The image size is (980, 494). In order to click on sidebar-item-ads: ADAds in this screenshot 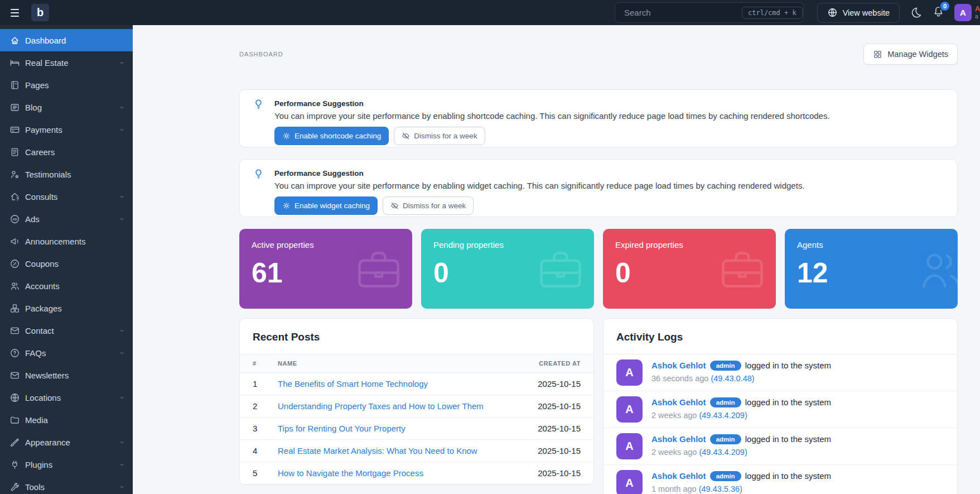, I will do `click(66, 219)`.